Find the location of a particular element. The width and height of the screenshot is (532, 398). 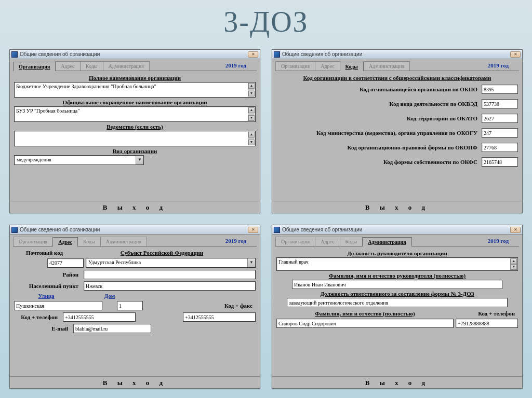

resp-phone-input is located at coordinates (487, 323).